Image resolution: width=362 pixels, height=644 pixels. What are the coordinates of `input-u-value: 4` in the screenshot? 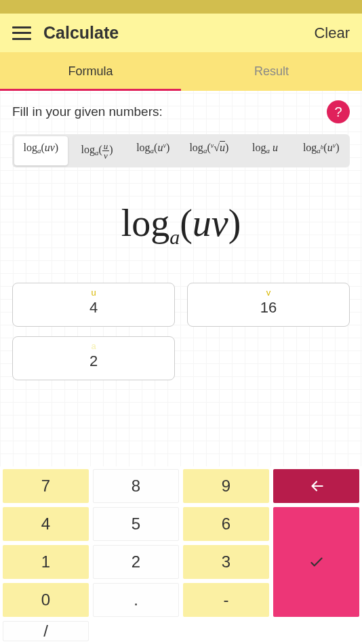 It's located at (94, 308).